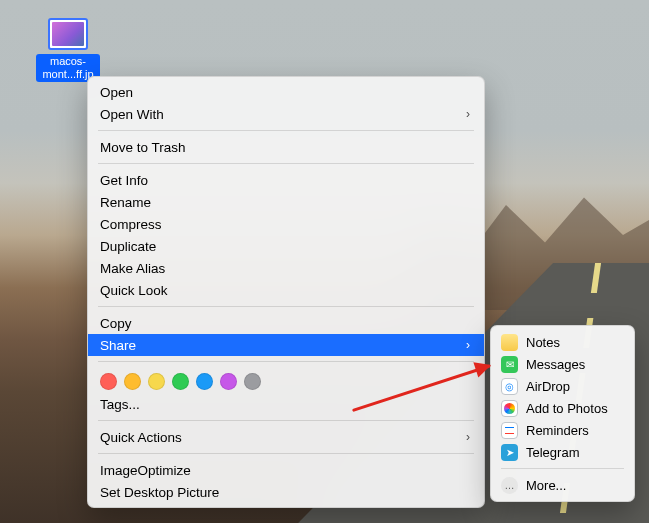  Describe the element at coordinates (510, 486) in the screenshot. I see `more-icon: …` at that location.